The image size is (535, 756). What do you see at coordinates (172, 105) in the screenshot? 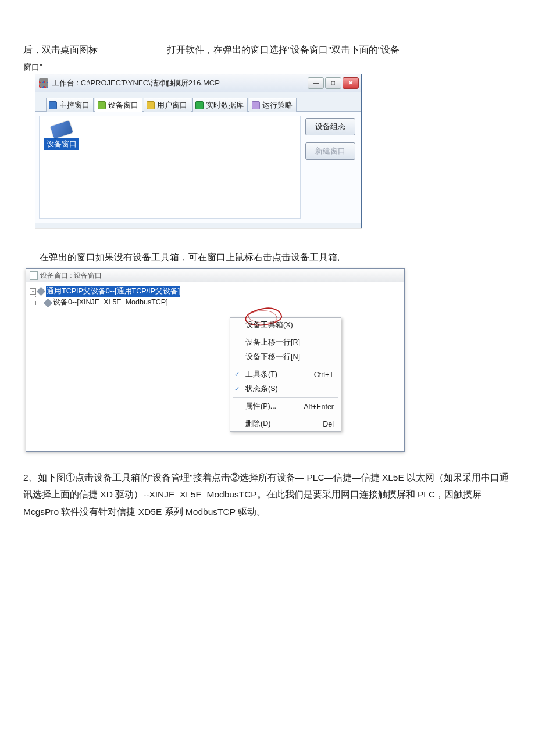
I see `tab-user-label: 用户窗口` at bounding box center [172, 105].